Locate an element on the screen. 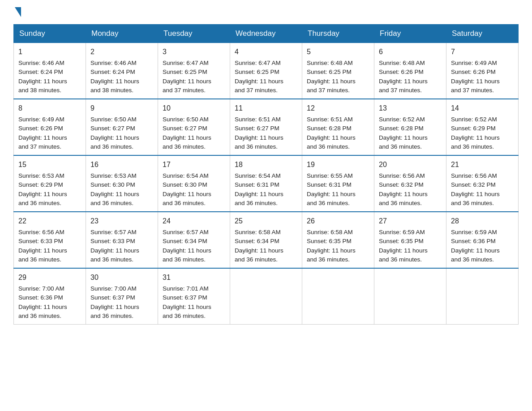 This screenshot has height=411, width=532. calendar-cell: 20 Sunrise: 6:56 AM Sunset: 6:32 PM Dayl… is located at coordinates (410, 184).